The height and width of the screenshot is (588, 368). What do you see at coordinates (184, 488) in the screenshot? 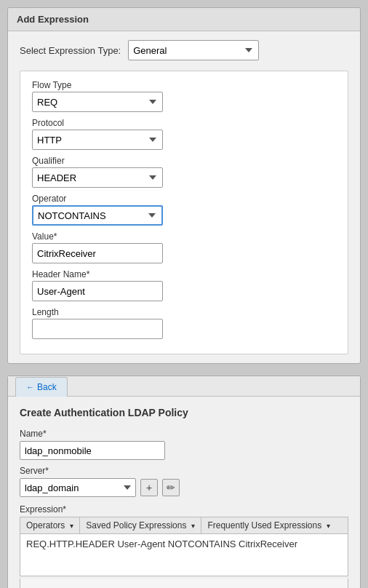
I see `server-row: ldap_domain + ✏` at bounding box center [184, 488].